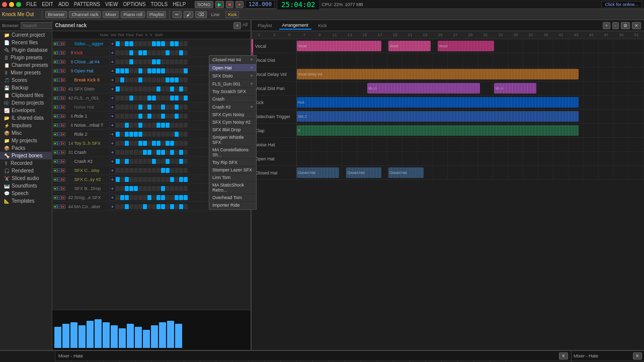 This screenshot has width=644, height=362. Describe the element at coordinates (438, 103) in the screenshot. I see `arr-block: Kick` at that location.